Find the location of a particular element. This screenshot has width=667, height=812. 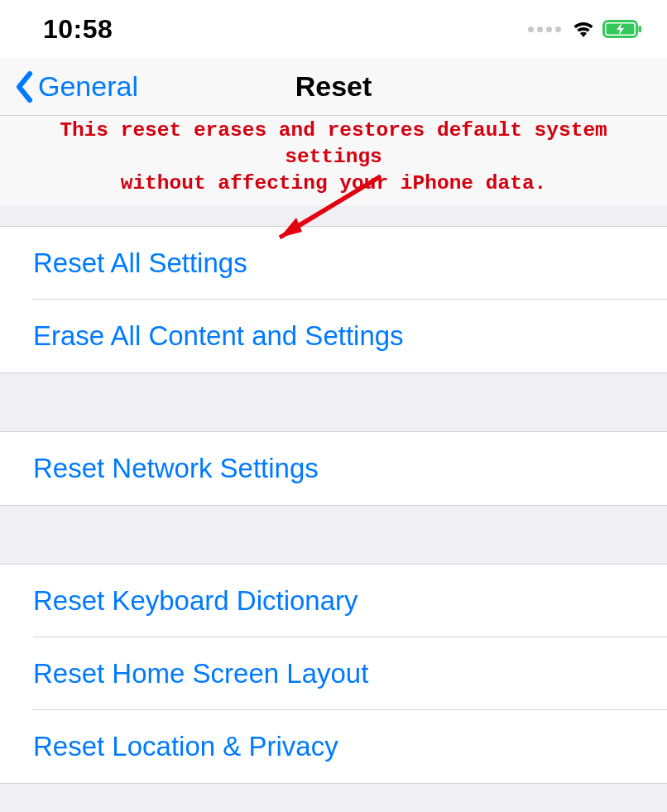

back-button: General is located at coordinates (70, 86).